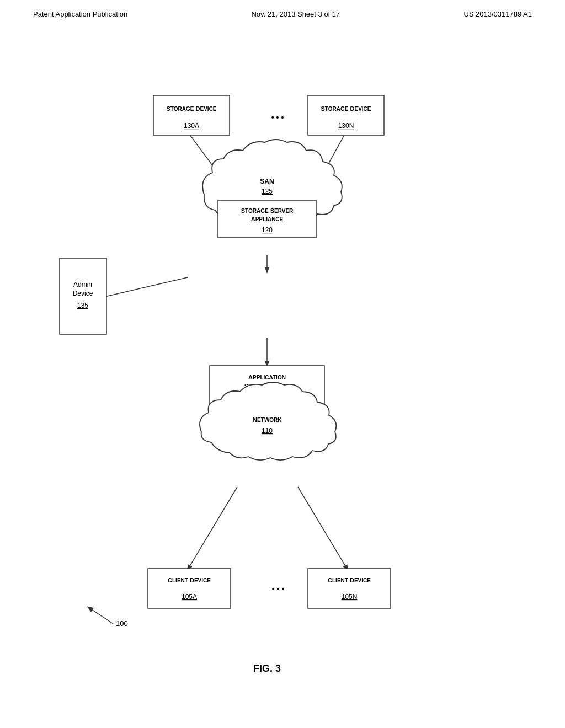 Image resolution: width=565 pixels, height=728 pixels. I want to click on svg-text: 130N, so click(347, 126).